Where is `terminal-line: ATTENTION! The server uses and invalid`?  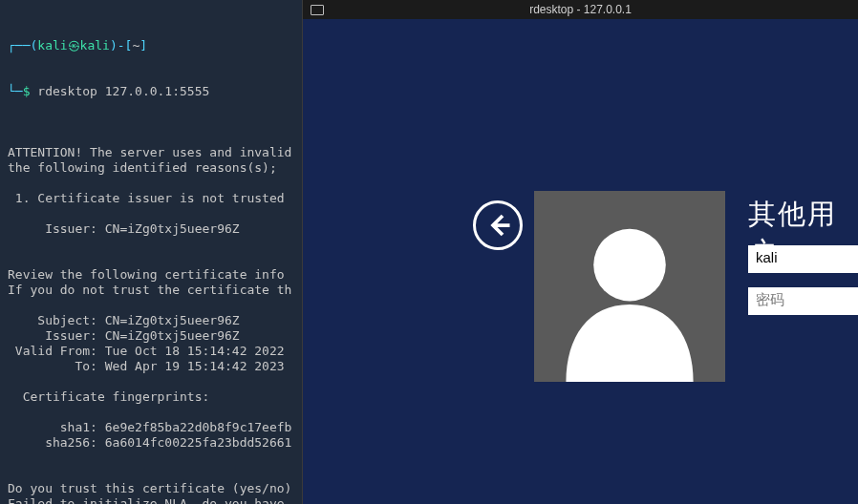
terminal-line: ATTENTION! The server uses and invalid is located at coordinates (152, 153).